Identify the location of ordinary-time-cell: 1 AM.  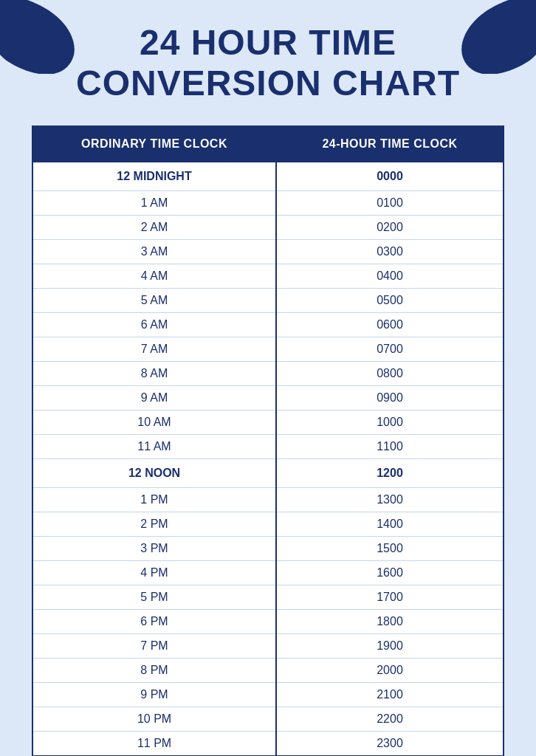
(154, 204).